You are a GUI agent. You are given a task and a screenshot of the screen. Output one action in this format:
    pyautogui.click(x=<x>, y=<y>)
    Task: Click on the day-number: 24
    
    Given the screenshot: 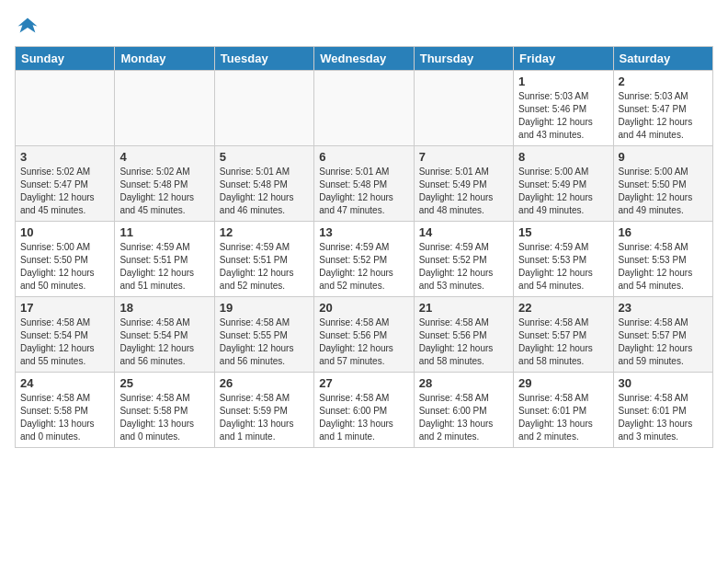 What is the action you would take?
    pyautogui.click(x=64, y=383)
    